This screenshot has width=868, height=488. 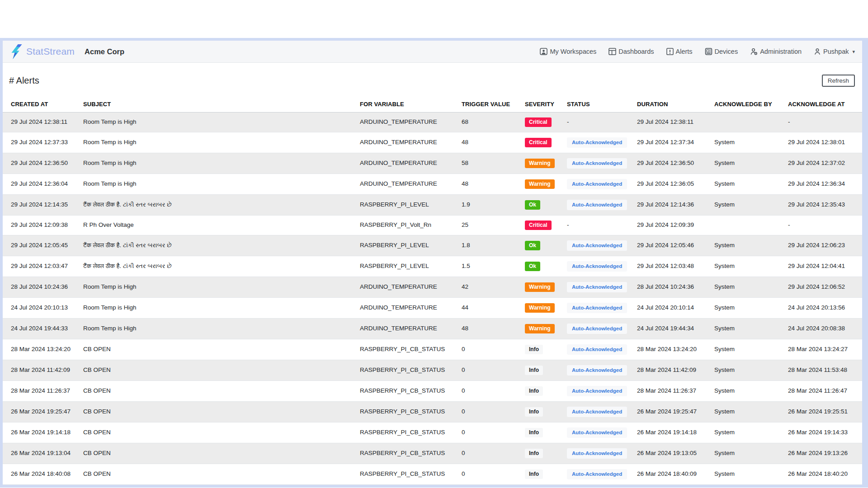 What do you see at coordinates (573, 52) in the screenshot?
I see `nav-item-label: My Workspaces` at bounding box center [573, 52].